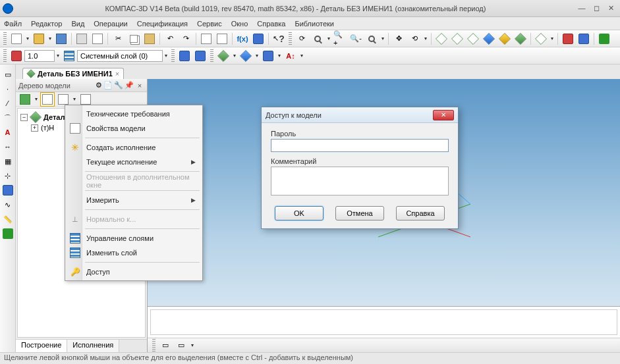 Image resolution: width=620 pixels, height=364 pixels. Describe the element at coordinates (117, 74) in the screenshot. I see `close-tab-button: ×` at that location.